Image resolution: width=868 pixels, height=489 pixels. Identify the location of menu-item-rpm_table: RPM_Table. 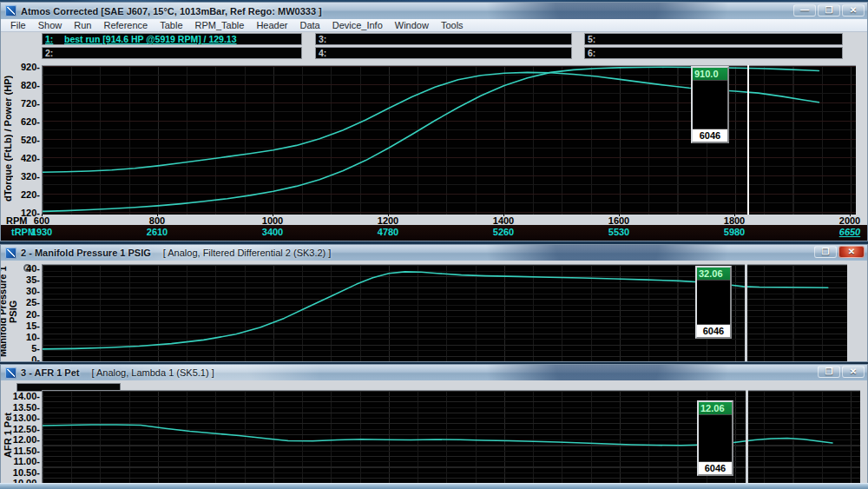
(220, 25).